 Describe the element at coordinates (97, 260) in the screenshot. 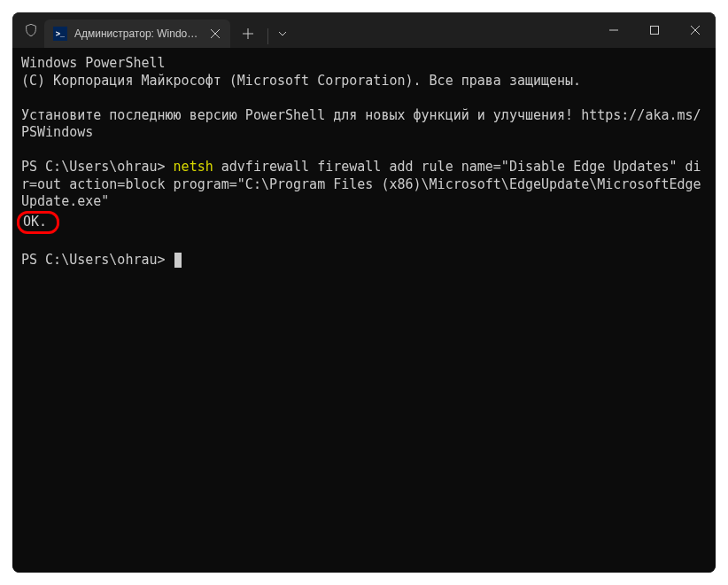

I see `prompt-2: PS C:\Users\ohrau>` at that location.